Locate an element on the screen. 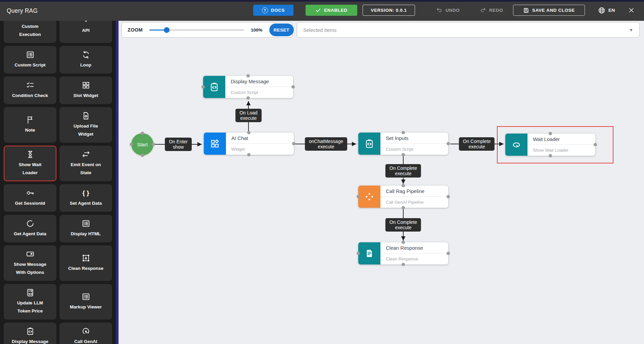 This screenshot has width=644, height=344. undo-button: UNDO is located at coordinates (448, 10).